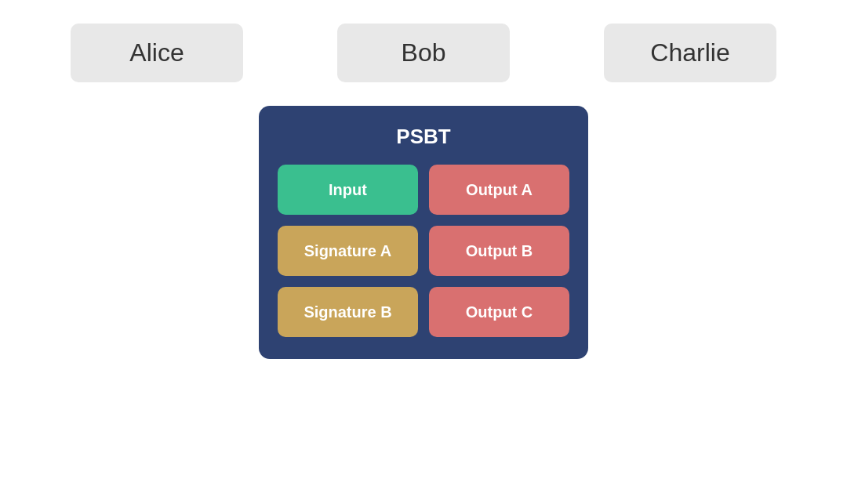 This screenshot has width=847, height=504. I want to click on signature-b-cell: Signature B, so click(348, 312).